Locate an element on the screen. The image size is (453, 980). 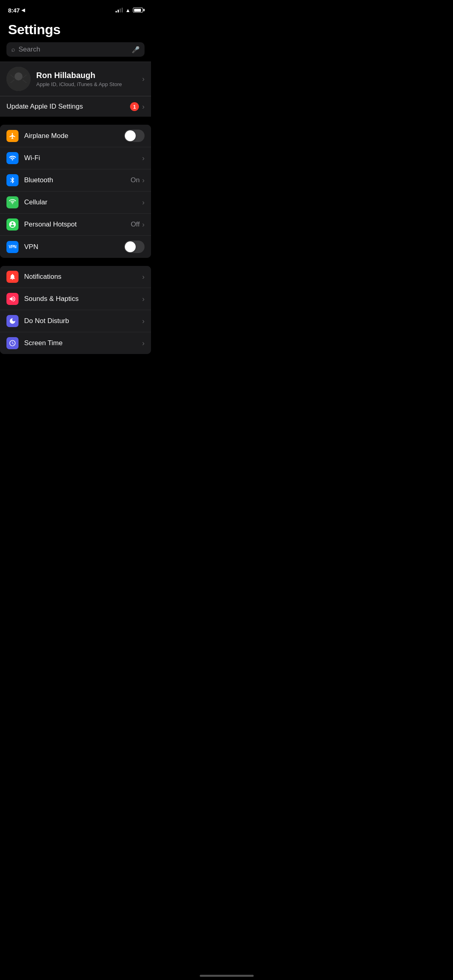
network-section: Airplane Mode Wi-Fi › Bluetooth On › is located at coordinates (76, 191).